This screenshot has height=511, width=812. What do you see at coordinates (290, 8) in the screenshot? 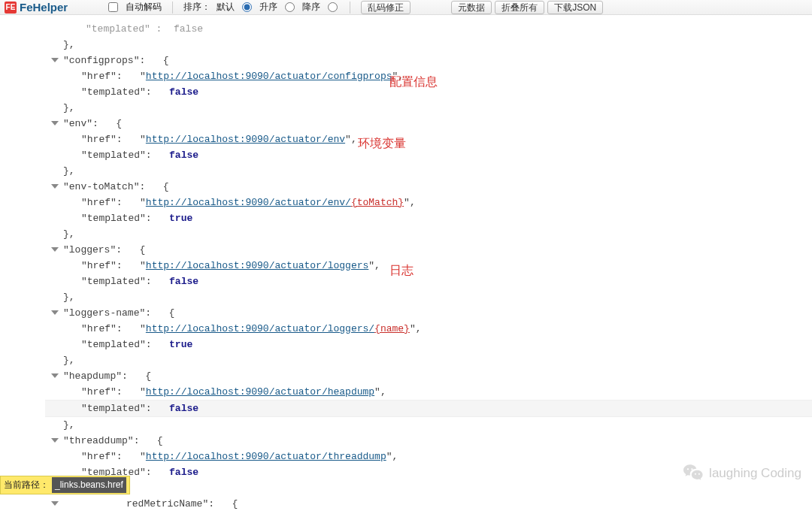
I see `sort-radio-asc` at bounding box center [290, 8].